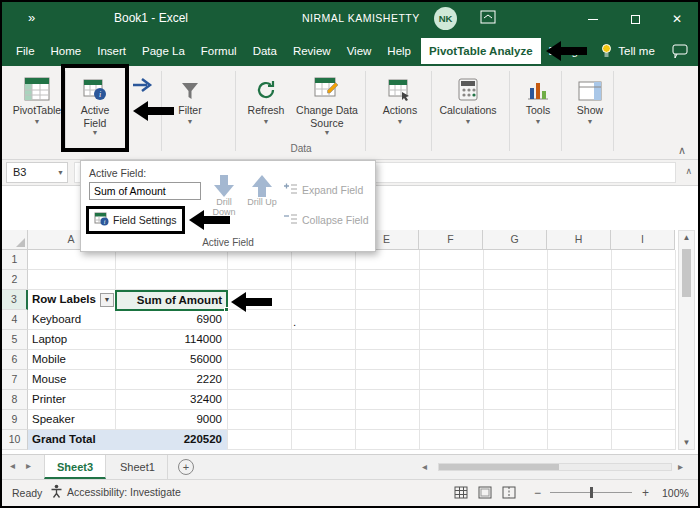 The image size is (700, 508). What do you see at coordinates (636, 20) in the screenshot?
I see `maximize-icon` at bounding box center [636, 20].